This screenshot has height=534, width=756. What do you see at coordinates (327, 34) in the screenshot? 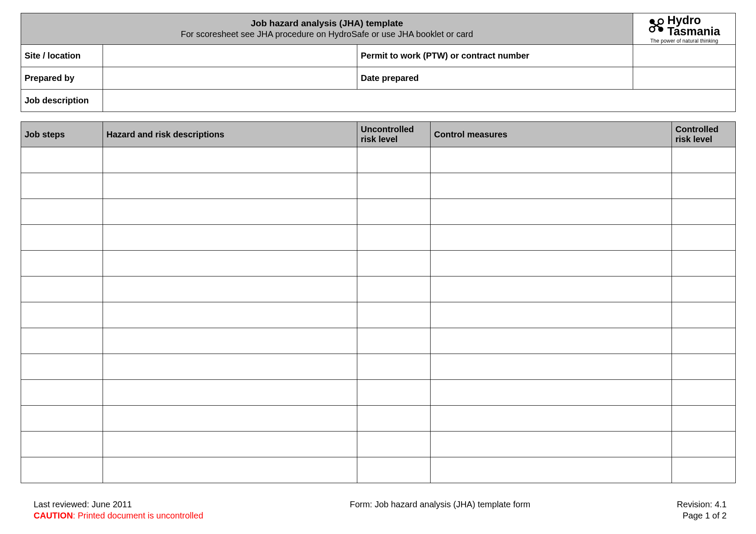
I see `form-subtitle: For scoresheet see JHA procedure on Hydr…` at bounding box center [327, 34].